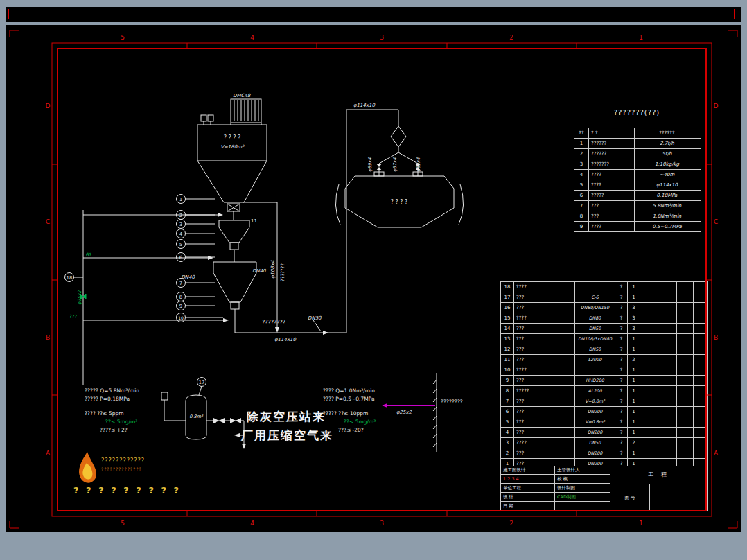 The image size is (747, 560). I want to click on table-row: 4???DN200?1, so click(604, 432).